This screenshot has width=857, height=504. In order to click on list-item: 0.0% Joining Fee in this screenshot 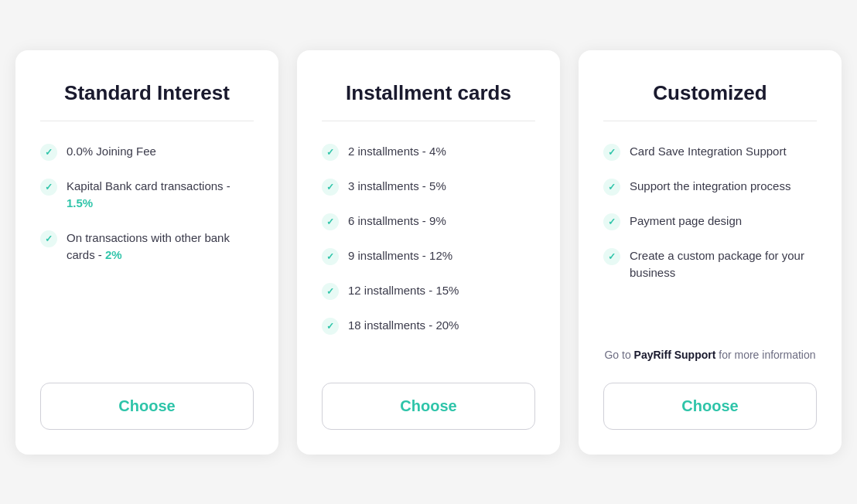, I will do `click(147, 152)`.